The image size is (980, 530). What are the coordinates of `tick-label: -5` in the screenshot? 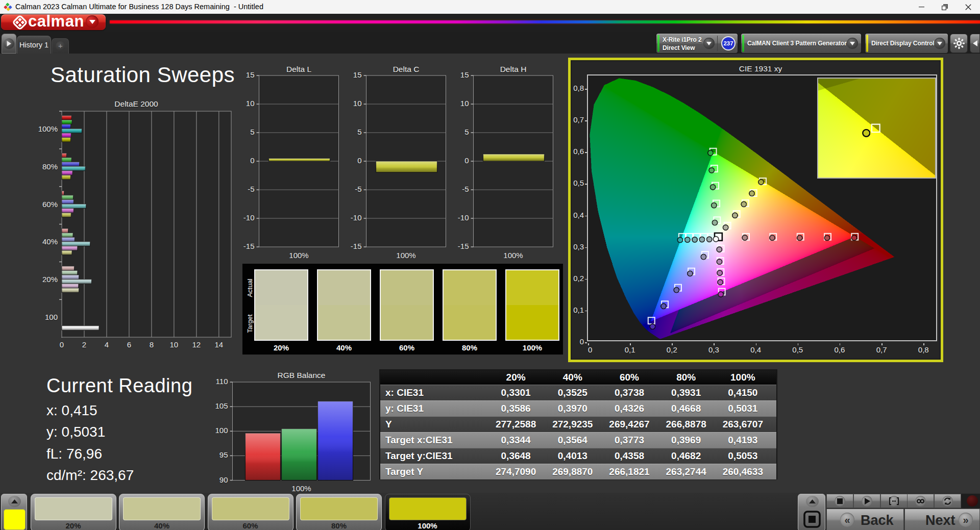 It's located at (465, 189).